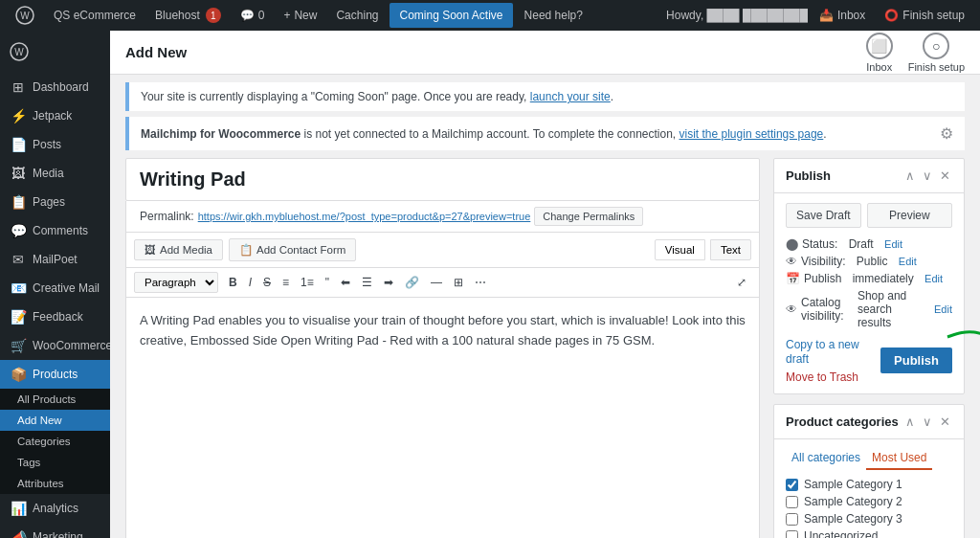  I want to click on category-item-4: Uncategorized, so click(869, 534).